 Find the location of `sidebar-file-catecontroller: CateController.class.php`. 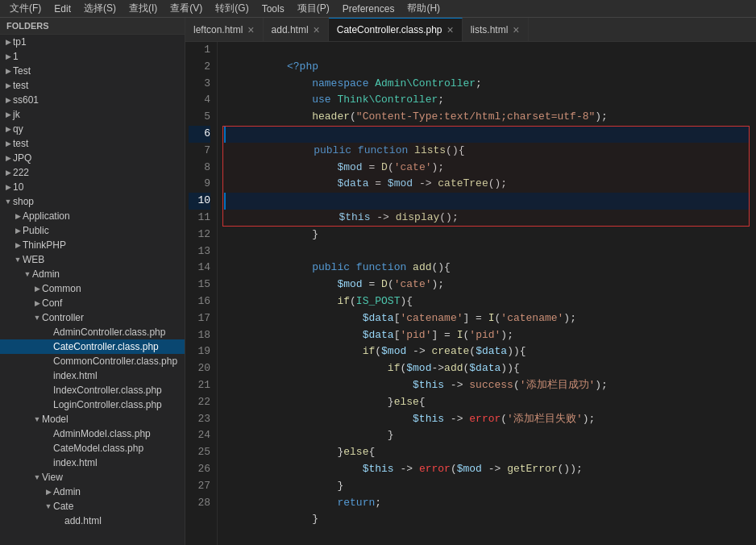

sidebar-file-catecontroller: CateController.class.php is located at coordinates (92, 347).